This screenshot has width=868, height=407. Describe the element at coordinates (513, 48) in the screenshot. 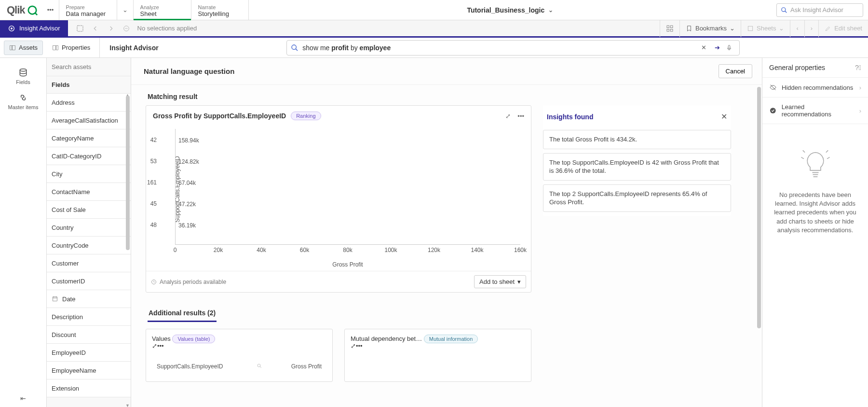

I see `nl-query-input: show me profit by employee ✕ ➔` at that location.